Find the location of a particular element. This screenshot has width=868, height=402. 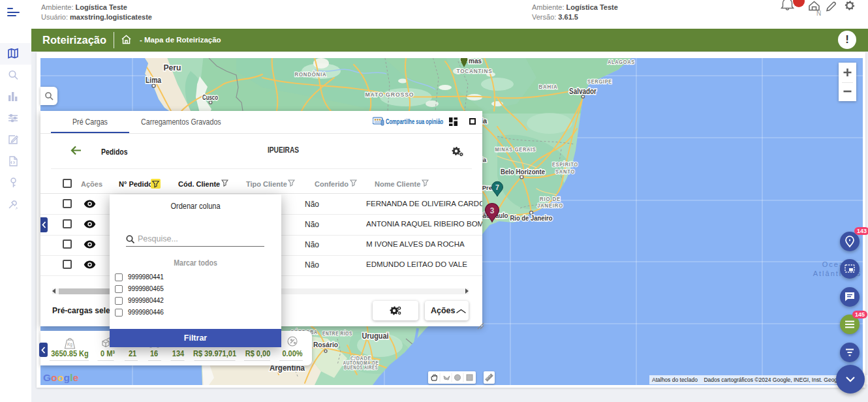

svg-text: BUENOS AIRES is located at coordinates (361, 367).